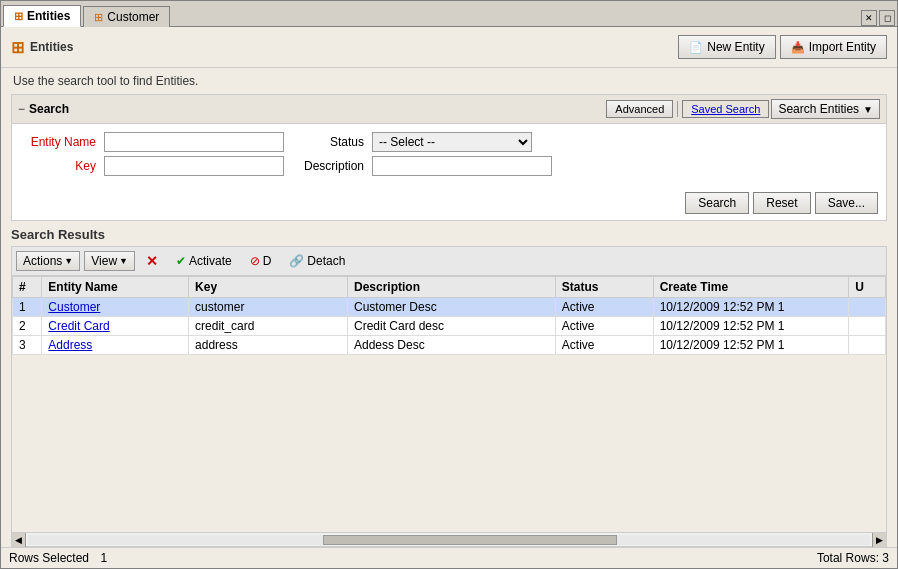 Image resolution: width=898 pixels, height=569 pixels. What do you see at coordinates (782, 203) in the screenshot?
I see `reset-button: Reset` at bounding box center [782, 203].